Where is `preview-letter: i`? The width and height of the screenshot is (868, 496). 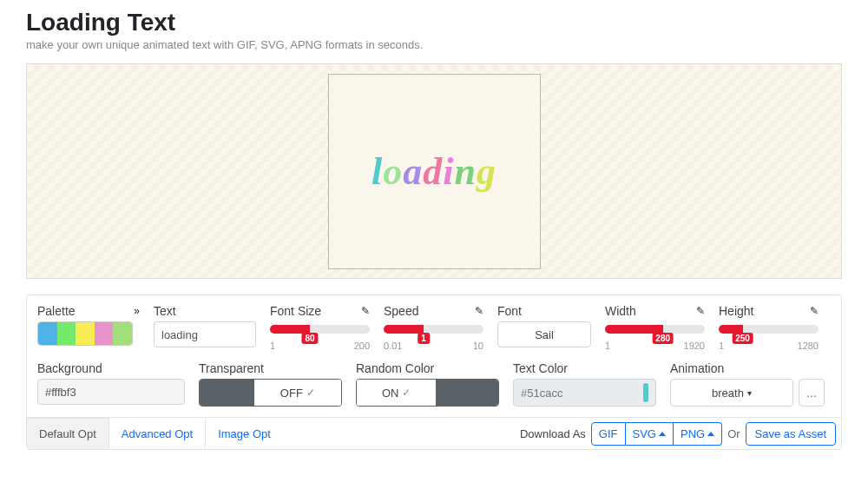
preview-letter: i is located at coordinates (448, 172).